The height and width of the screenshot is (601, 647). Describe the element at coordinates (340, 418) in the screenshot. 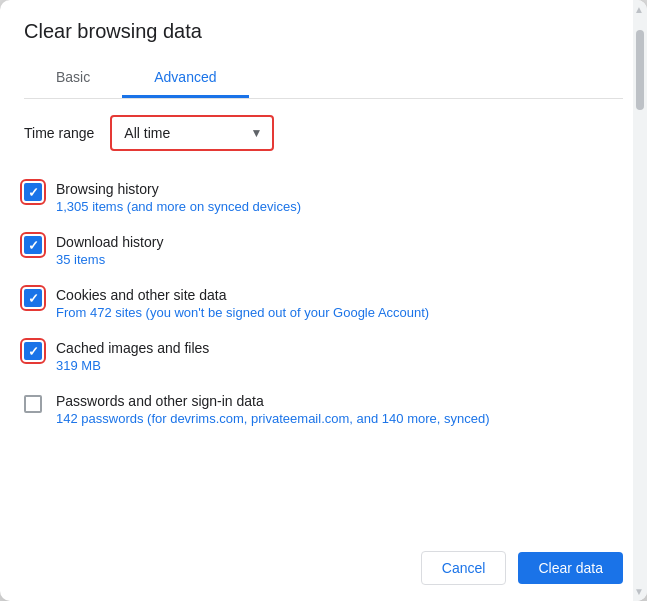

I see `item-subtitle: 142 passwords (for devrims.com, privatee…` at that location.